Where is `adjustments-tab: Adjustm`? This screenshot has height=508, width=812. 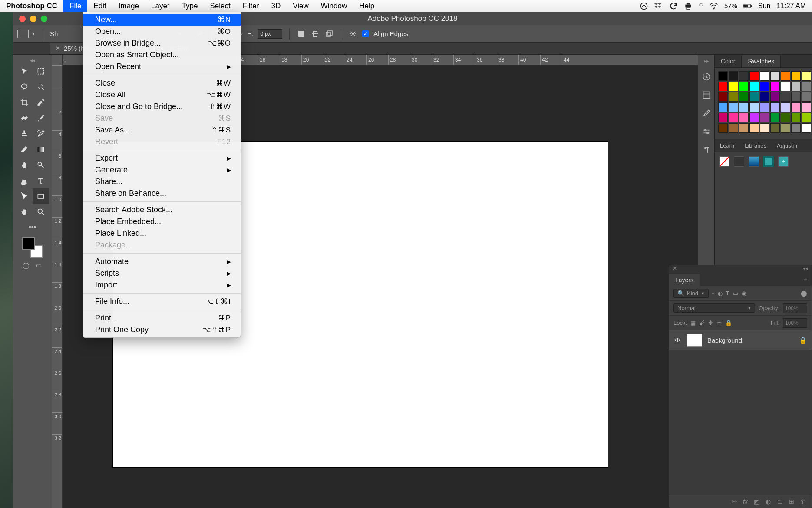 adjustments-tab: Adjustm is located at coordinates (787, 145).